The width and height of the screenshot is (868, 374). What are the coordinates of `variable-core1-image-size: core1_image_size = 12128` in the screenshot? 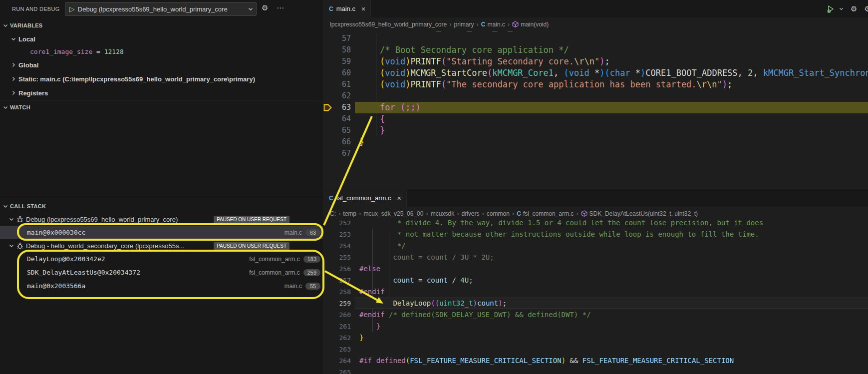 It's located at (175, 51).